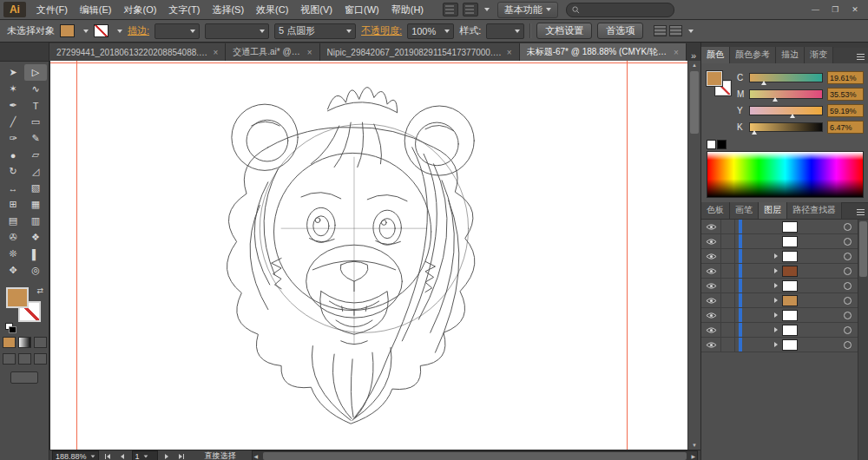 The image size is (868, 460). I want to click on selection-tool: ➤, so click(13, 73).